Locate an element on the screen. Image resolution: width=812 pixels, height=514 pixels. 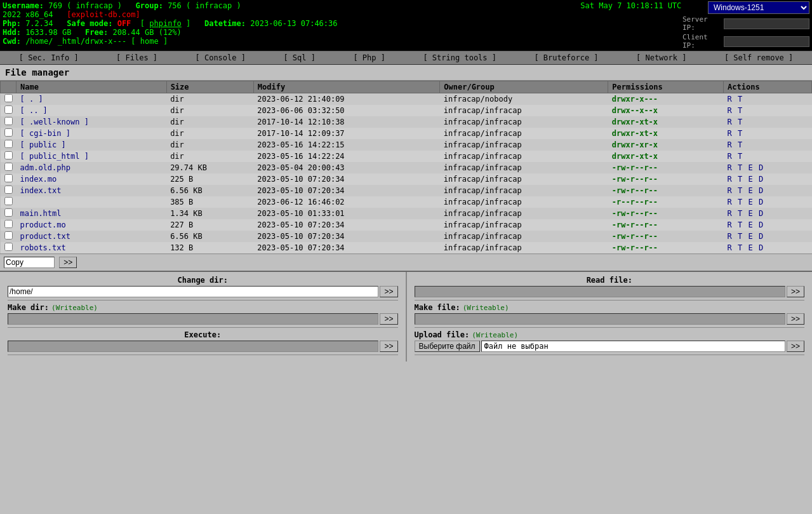
make-dir-btn: >> is located at coordinates (389, 319).